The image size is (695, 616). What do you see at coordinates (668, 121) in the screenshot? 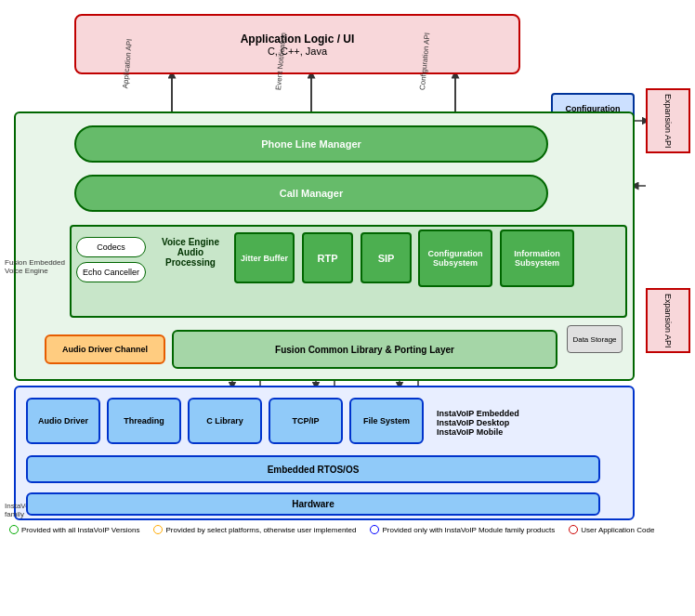
I see `expansion-api-top: Expansion API` at bounding box center [668, 121].